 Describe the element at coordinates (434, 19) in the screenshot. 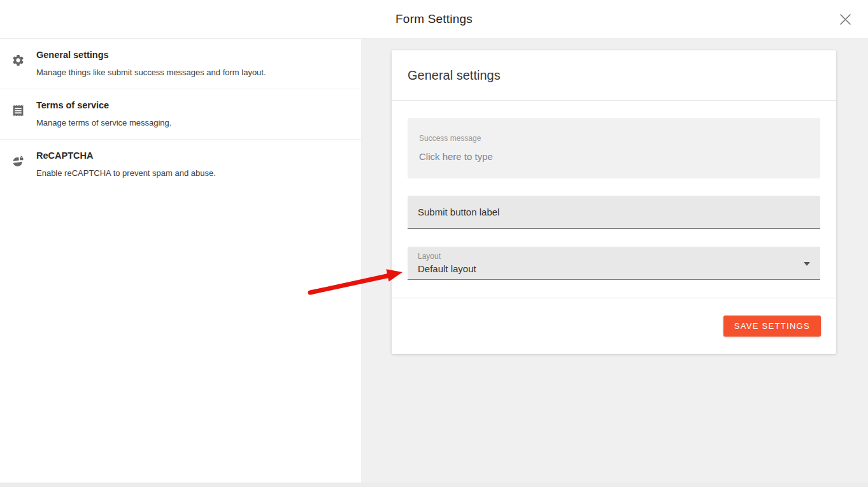

I see `dialog-header: Form Settings` at that location.